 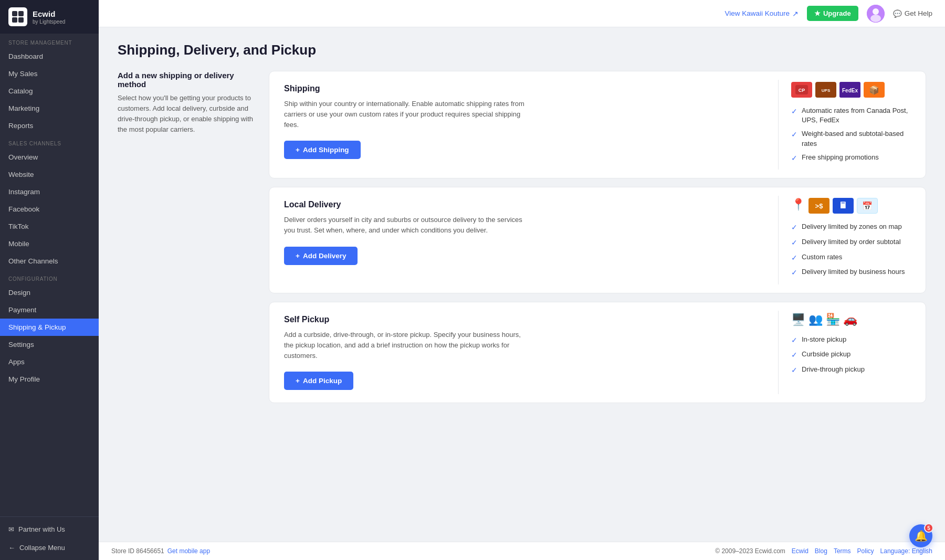 I want to click on sidebar-item-apps: Apps, so click(x=49, y=362).